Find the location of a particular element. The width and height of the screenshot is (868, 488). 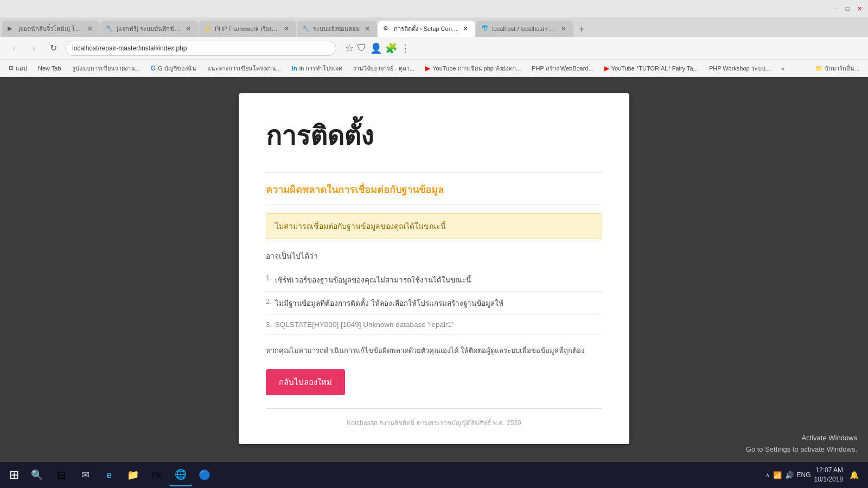

window-controls: ─ □ ✕ is located at coordinates (847, 9).